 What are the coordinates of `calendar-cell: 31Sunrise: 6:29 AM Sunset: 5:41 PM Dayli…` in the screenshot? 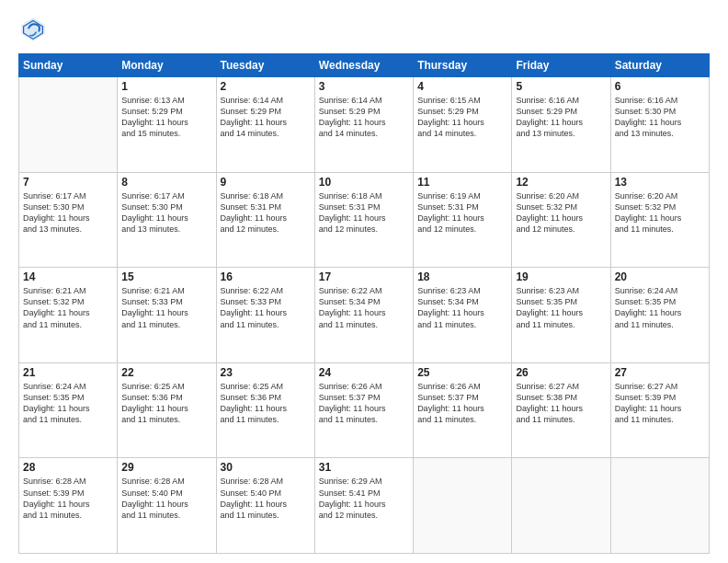 It's located at (364, 506).